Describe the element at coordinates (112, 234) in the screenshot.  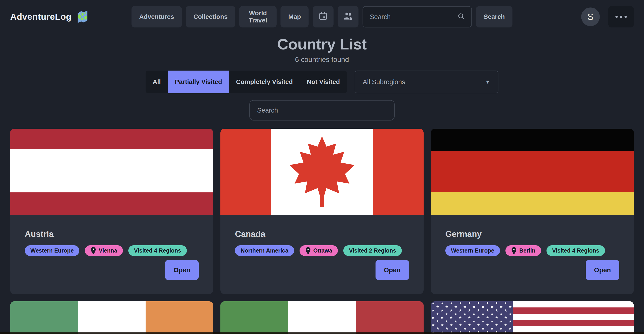
I see `country-name: Austria` at that location.